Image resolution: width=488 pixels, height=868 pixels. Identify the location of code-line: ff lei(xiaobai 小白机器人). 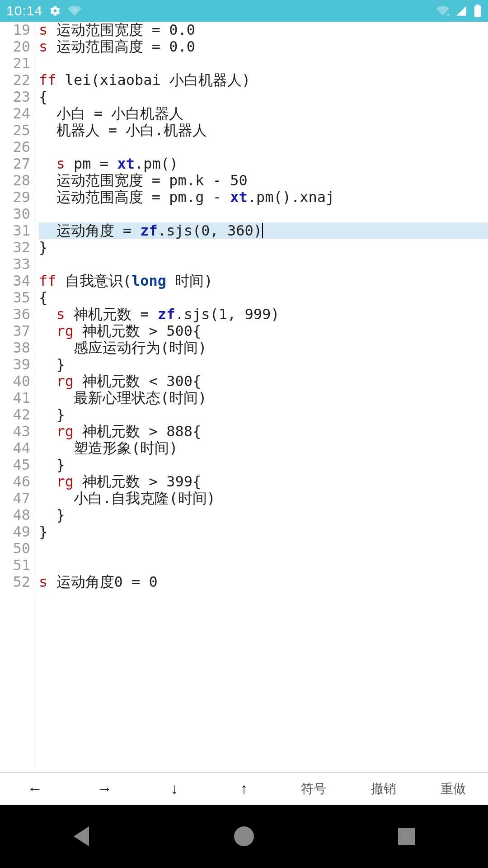
(263, 80).